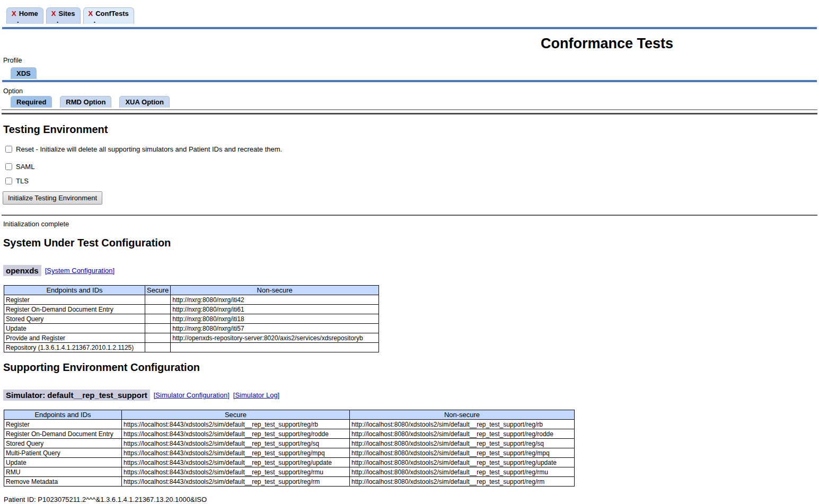 Image resolution: width=819 pixels, height=504 pixels. What do you see at coordinates (275, 329) in the screenshot?
I see `table-cell: http://nxrg:8080/nxrg/iti57` at bounding box center [275, 329].